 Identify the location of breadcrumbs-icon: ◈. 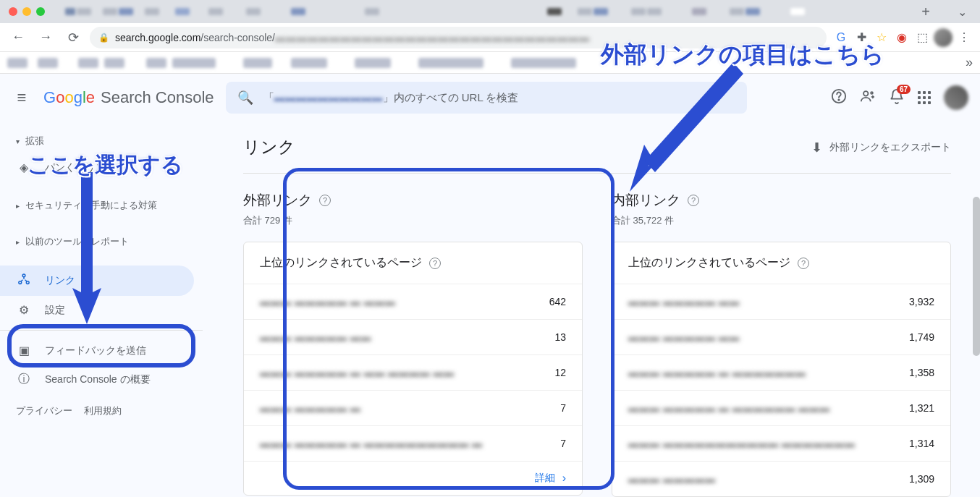
(24, 168).